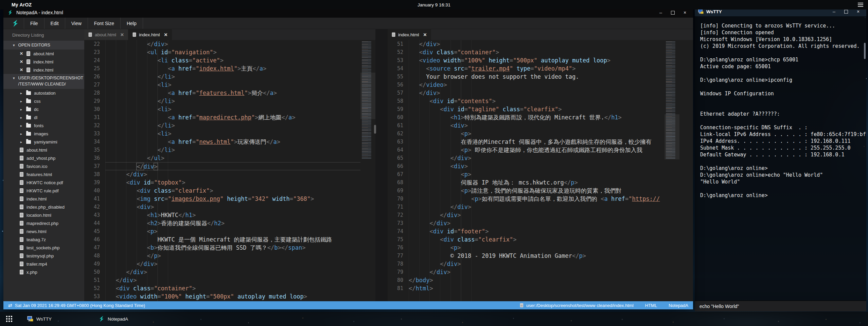  I want to click on sidebar-folder: ▸yamiyamimi, so click(44, 142).